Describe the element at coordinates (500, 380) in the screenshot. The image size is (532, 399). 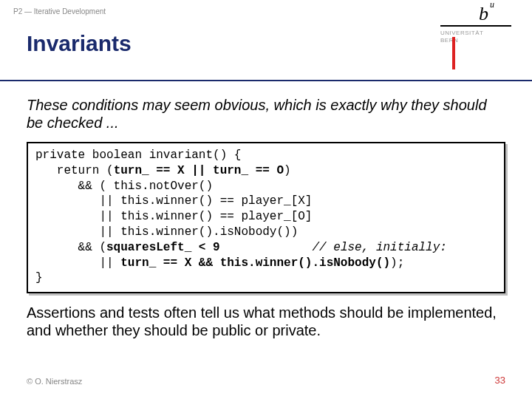
I see `footer-page-number: 33` at that location.